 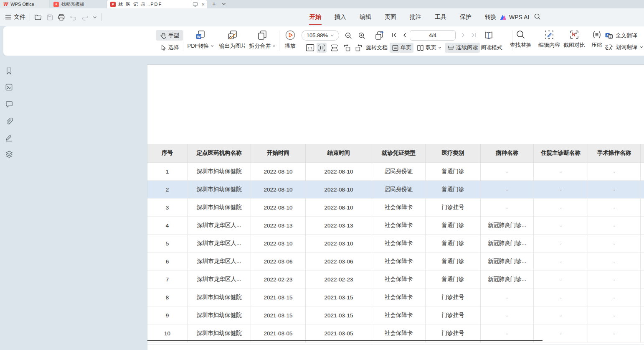 What do you see at coordinates (395, 48) in the screenshot?
I see `single-page-icon` at bounding box center [395, 48].